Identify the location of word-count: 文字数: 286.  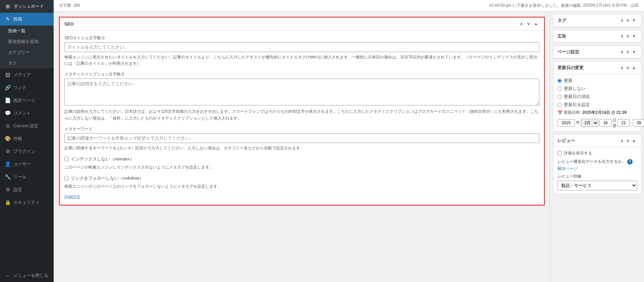
(70, 5).